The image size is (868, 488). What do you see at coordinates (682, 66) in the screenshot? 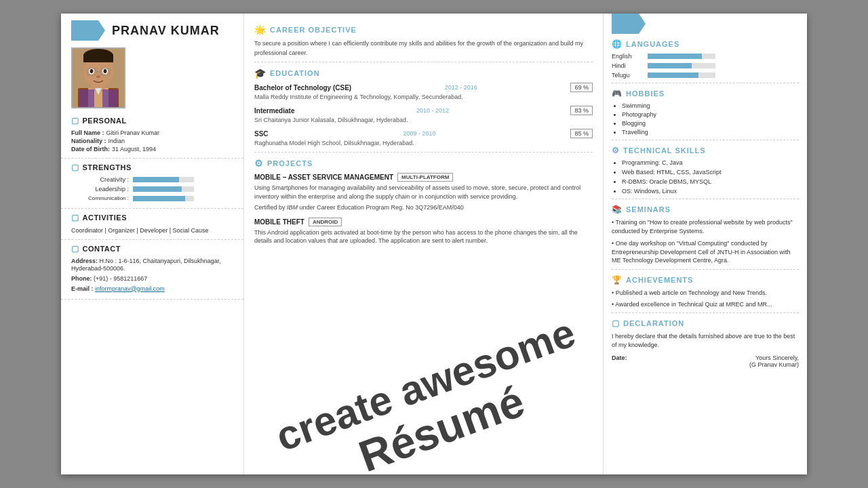
I see `hindi-bar-bg` at bounding box center [682, 66].